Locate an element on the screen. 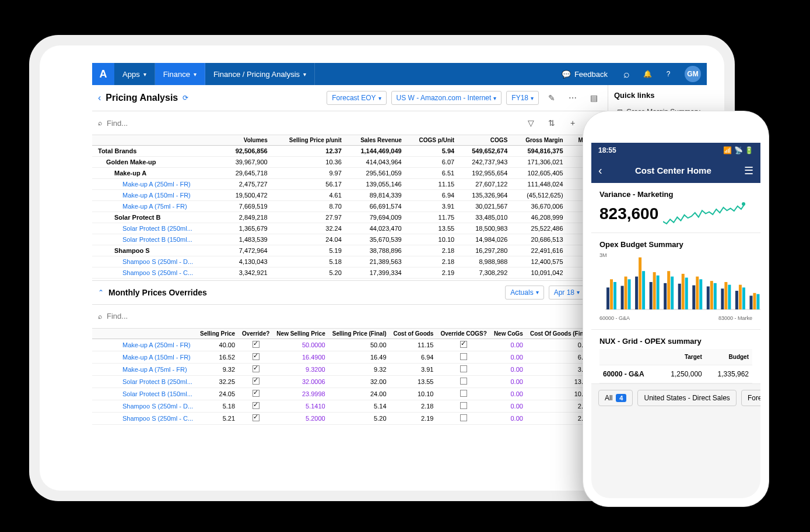  scope-dropdown: US W - Amazon.com - Internet ▾ is located at coordinates (447, 98).